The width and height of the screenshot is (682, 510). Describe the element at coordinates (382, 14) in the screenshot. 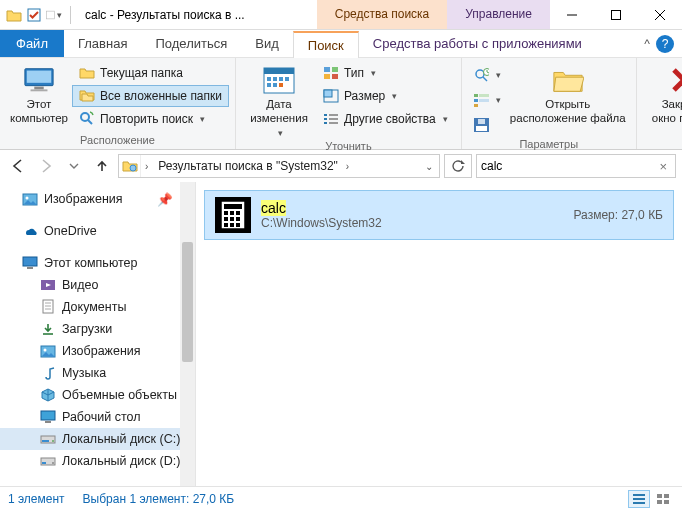

I see `contextual-search-tools: Средства поиска` at that location.